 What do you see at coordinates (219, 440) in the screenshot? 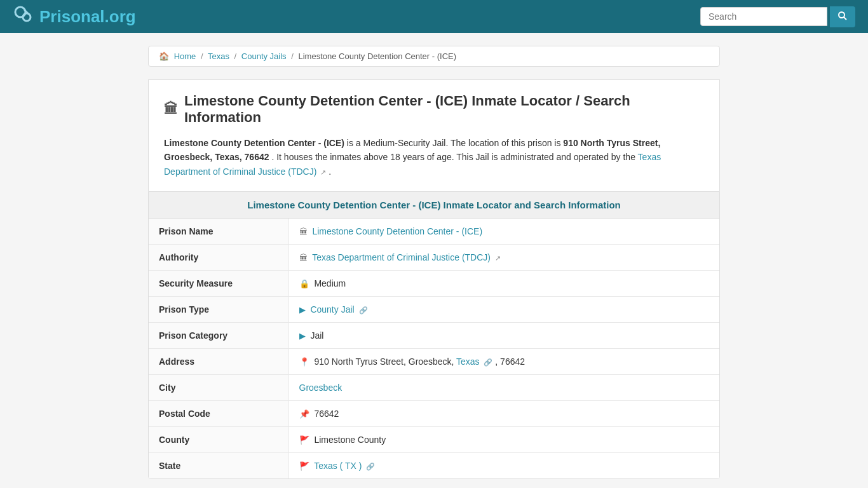
I see `row-label: County` at bounding box center [219, 440].